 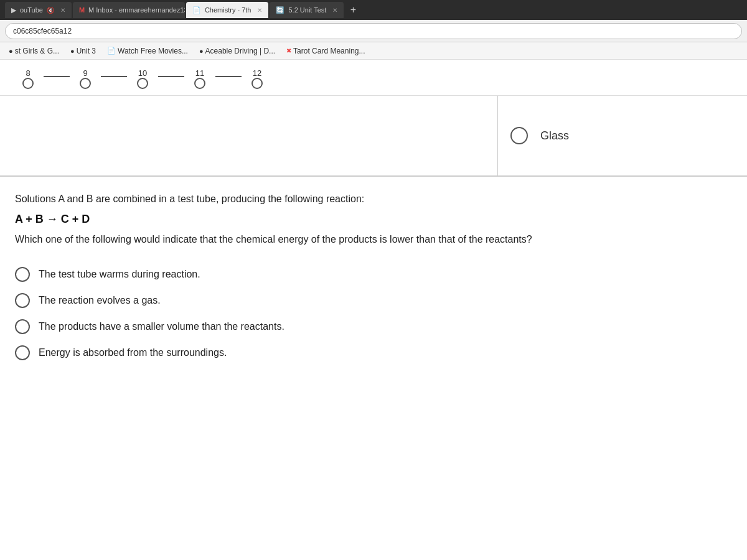 What do you see at coordinates (374, 136) in the screenshot?
I see `question-display: Glass` at bounding box center [374, 136].